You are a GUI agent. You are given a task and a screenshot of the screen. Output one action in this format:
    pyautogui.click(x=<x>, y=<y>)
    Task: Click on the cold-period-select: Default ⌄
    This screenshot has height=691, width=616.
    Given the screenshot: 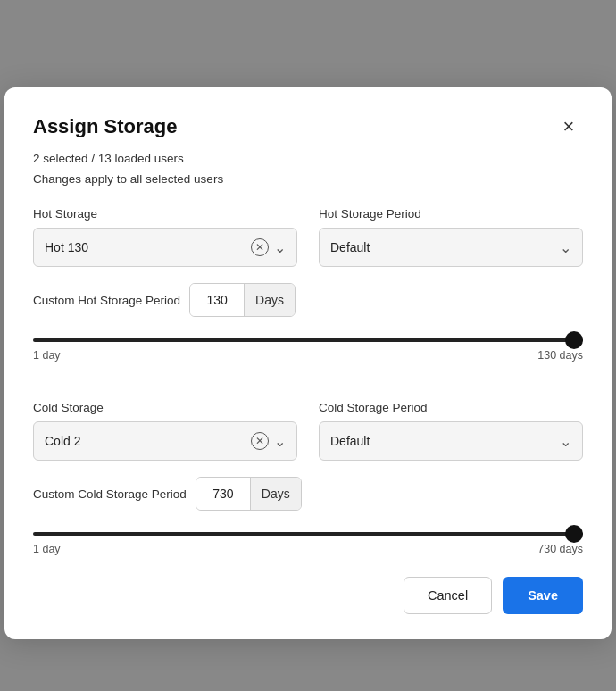 What is the action you would take?
    pyautogui.click(x=451, y=441)
    